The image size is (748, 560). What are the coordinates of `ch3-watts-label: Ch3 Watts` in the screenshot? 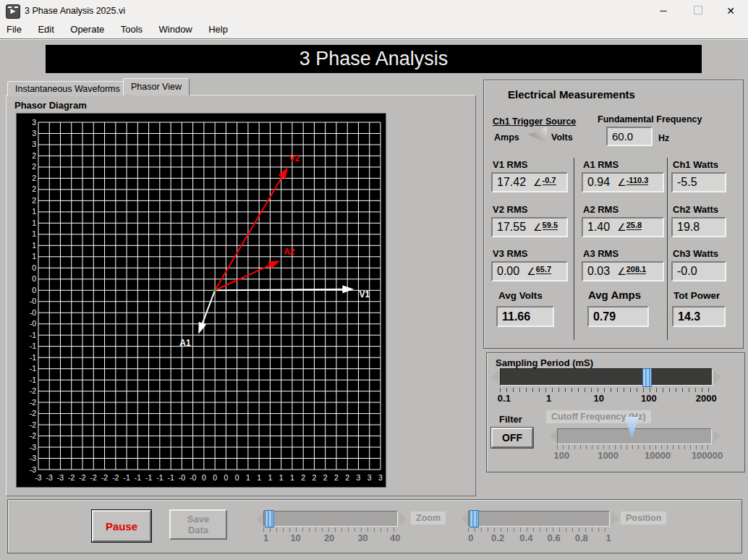 It's located at (696, 253).